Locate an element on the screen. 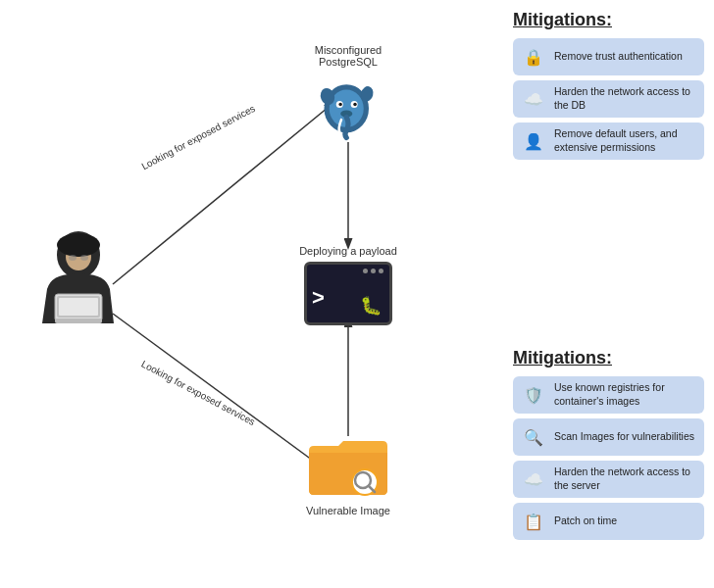 This screenshot has height=588, width=714. payload-label: Deploying a payload is located at coordinates (348, 251).